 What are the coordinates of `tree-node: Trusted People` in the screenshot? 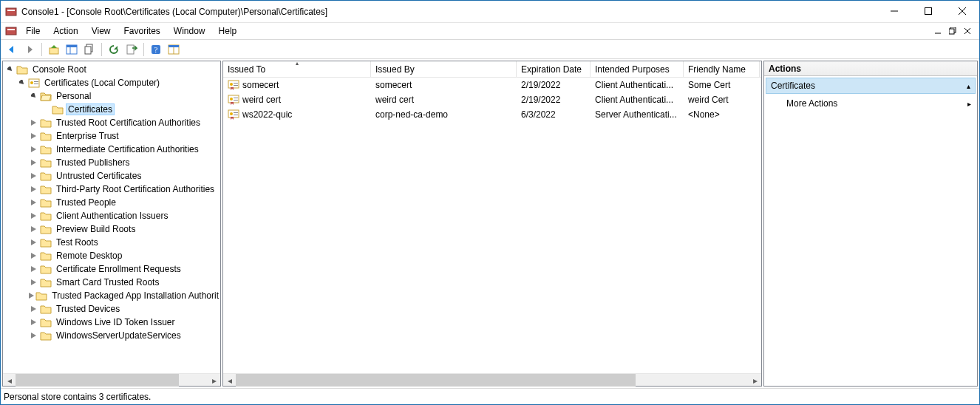 It's located at (112, 202).